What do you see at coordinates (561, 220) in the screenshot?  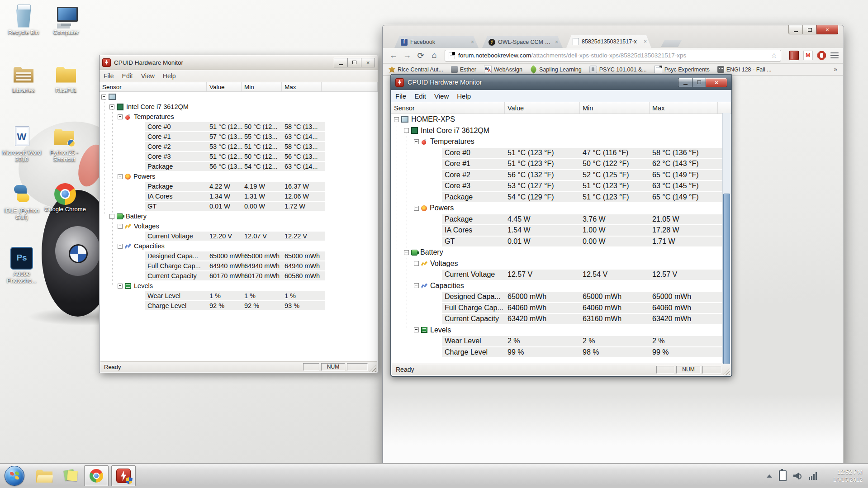 I see `tree-row: Package4.45 W3.76 W21.05 W` at bounding box center [561, 220].